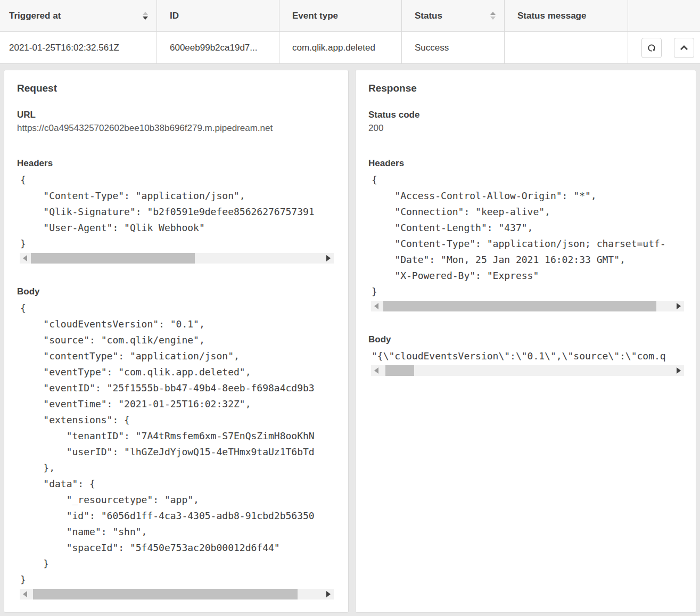 The image size is (700, 616). I want to click on request-body-label: Body, so click(176, 292).